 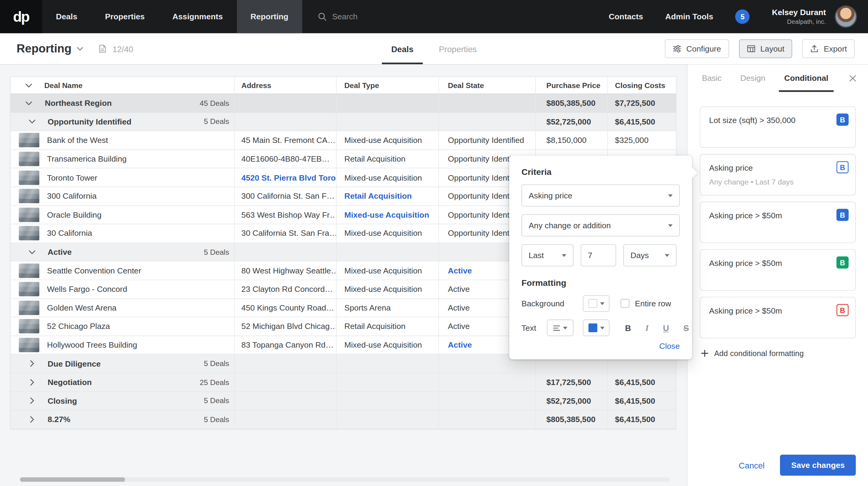 I want to click on horizontal-scrollbar, so click(x=345, y=479).